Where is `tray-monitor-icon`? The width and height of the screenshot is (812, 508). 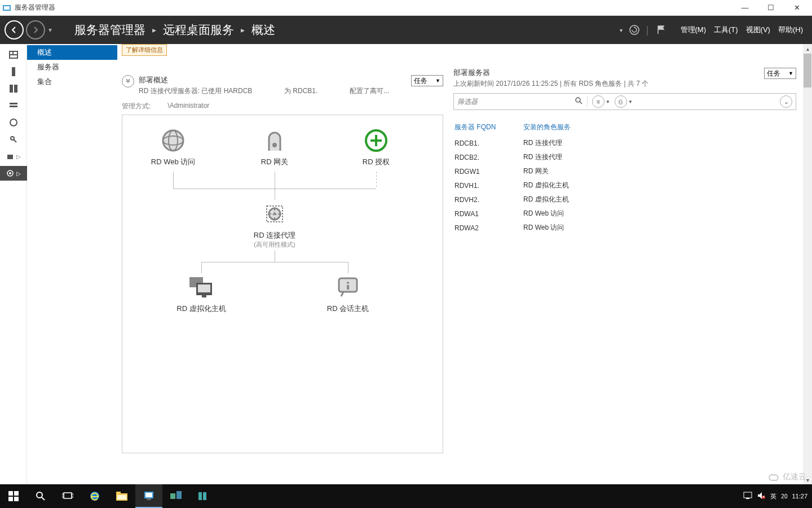
tray-monitor-icon is located at coordinates (748, 496).